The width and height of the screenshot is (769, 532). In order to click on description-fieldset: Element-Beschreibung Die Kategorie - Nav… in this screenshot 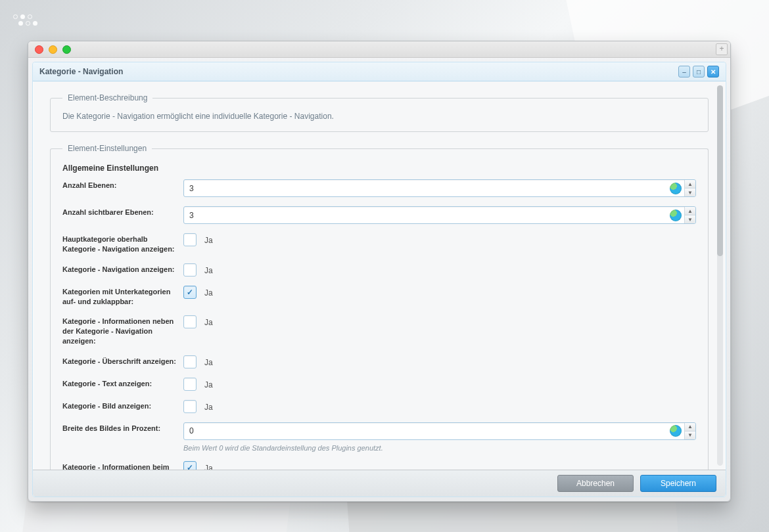, I will do `click(379, 113)`.